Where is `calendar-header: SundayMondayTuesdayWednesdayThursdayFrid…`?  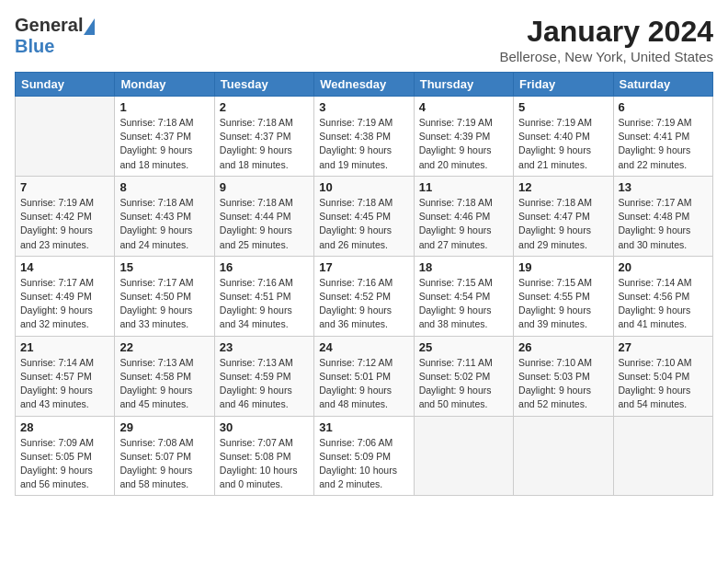 calendar-header: SundayMondayTuesdayWednesdayThursdayFrid… is located at coordinates (364, 85).